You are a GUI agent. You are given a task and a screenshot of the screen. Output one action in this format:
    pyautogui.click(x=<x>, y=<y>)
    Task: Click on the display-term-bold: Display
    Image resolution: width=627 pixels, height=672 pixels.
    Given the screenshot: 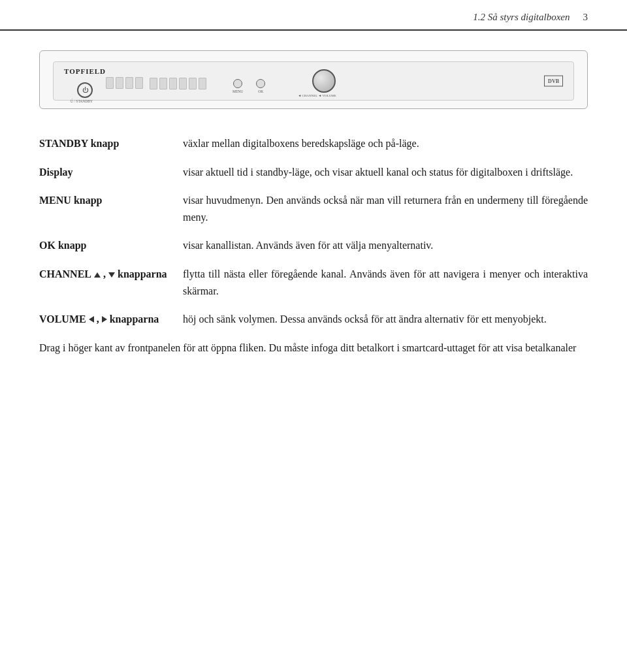 What is the action you would take?
    pyautogui.click(x=56, y=172)
    